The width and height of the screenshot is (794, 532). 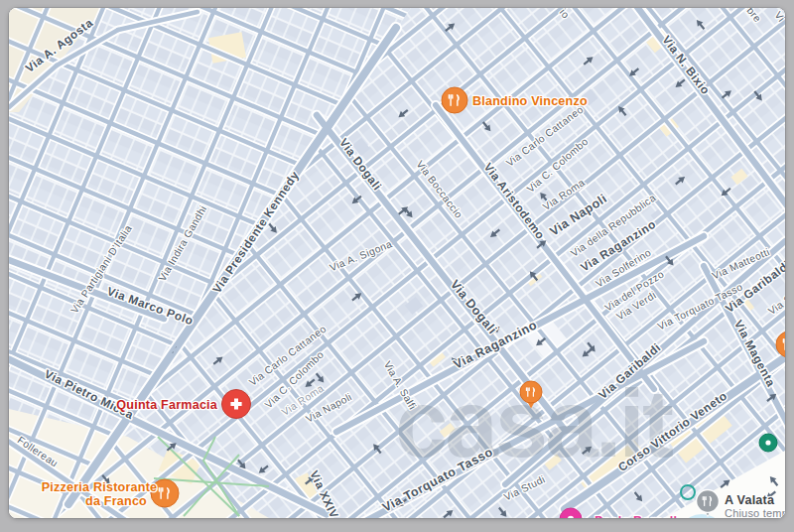 I want to click on garden-icon, so click(x=768, y=443).